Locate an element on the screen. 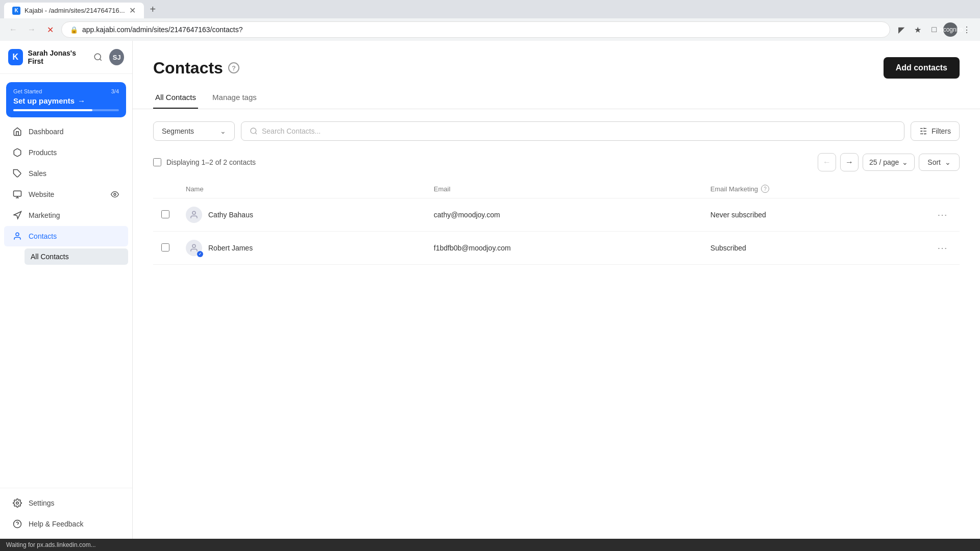 The height and width of the screenshot is (551, 980). sidebar-item-sales: Sales is located at coordinates (66, 173).